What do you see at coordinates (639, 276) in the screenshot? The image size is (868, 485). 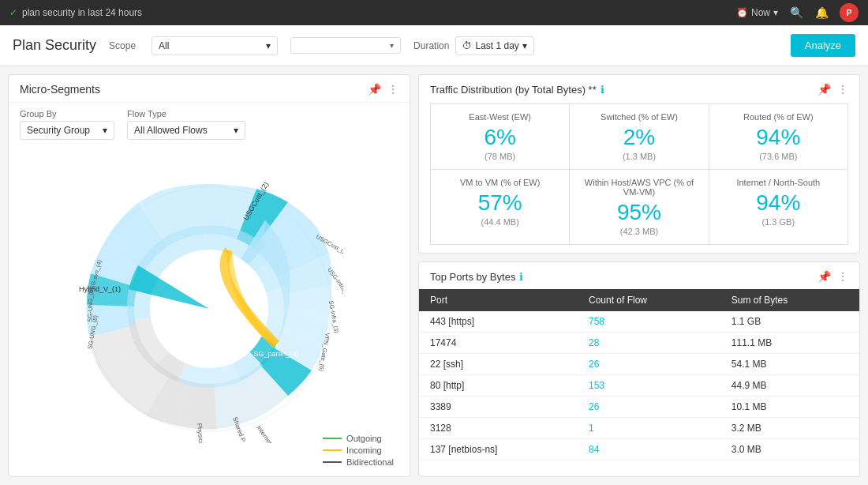 I see `ports-header: Top Ports by Bytes ℹ 📌 ⋮` at bounding box center [639, 276].